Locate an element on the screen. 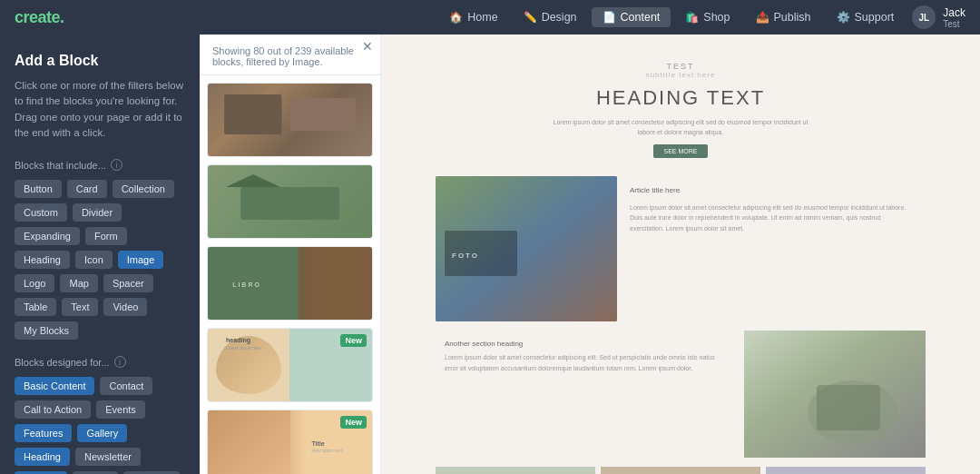 This screenshot has height=474, width=980. nav-shop: 🛍️ Shop is located at coordinates (708, 17).